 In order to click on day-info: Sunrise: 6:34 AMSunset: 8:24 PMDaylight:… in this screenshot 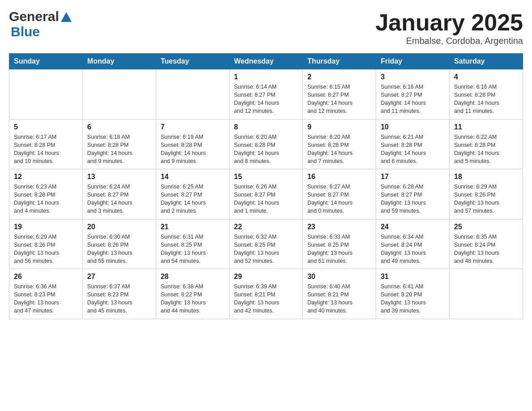, I will do `click(413, 249)`.